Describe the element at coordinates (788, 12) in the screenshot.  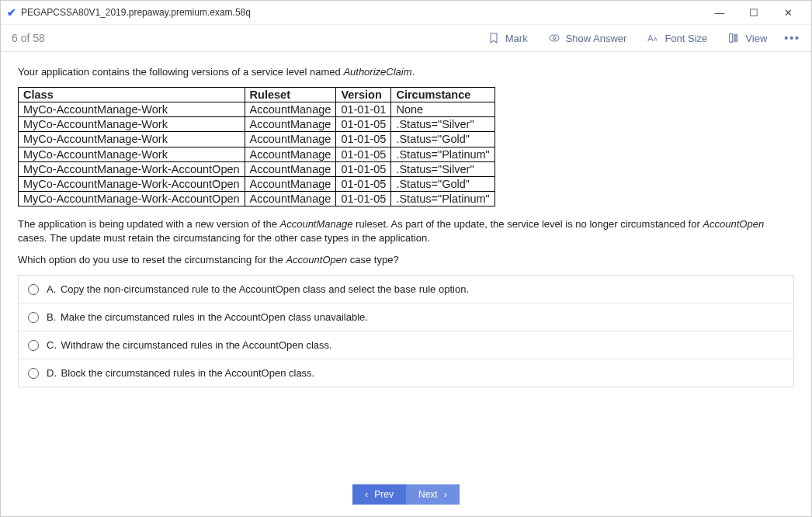
I see `close-button: ✕` at that location.